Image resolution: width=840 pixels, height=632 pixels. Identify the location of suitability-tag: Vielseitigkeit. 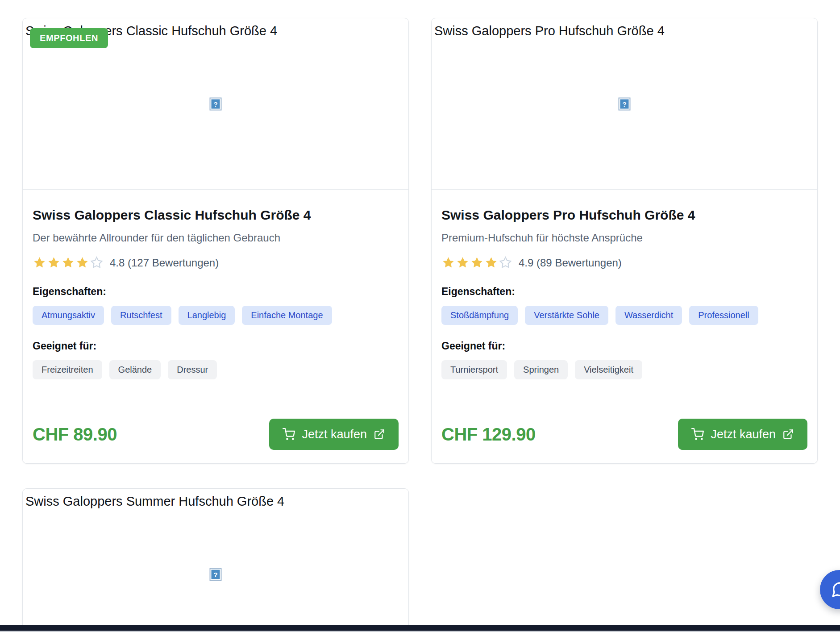
(609, 370).